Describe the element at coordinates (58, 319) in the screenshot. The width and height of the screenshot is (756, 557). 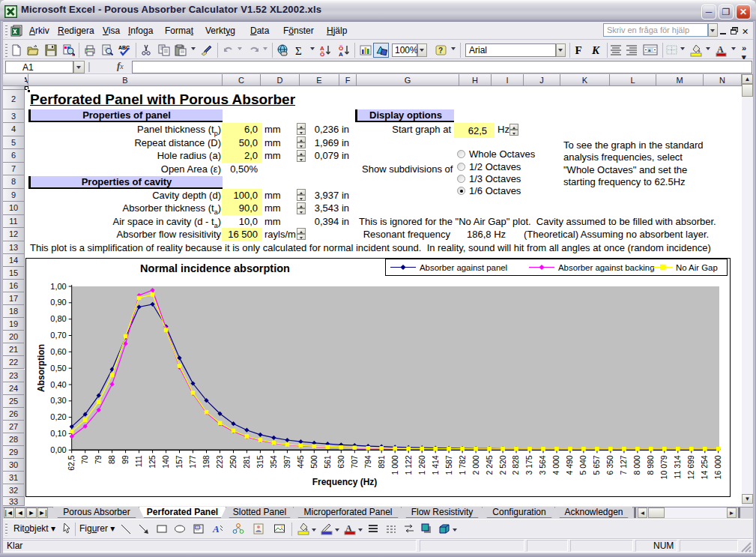
I see `svg-text: 0,80` at that location.